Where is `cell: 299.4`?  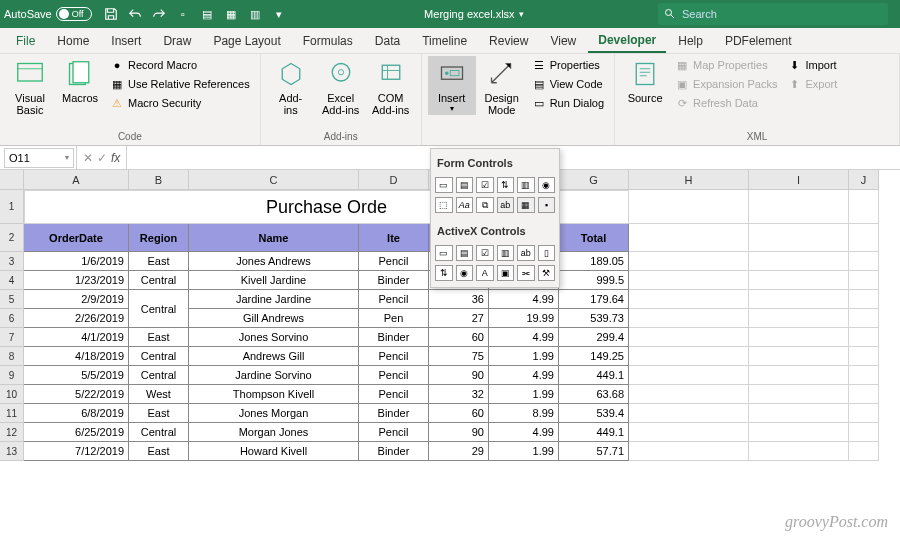 cell: 299.4 is located at coordinates (594, 338).